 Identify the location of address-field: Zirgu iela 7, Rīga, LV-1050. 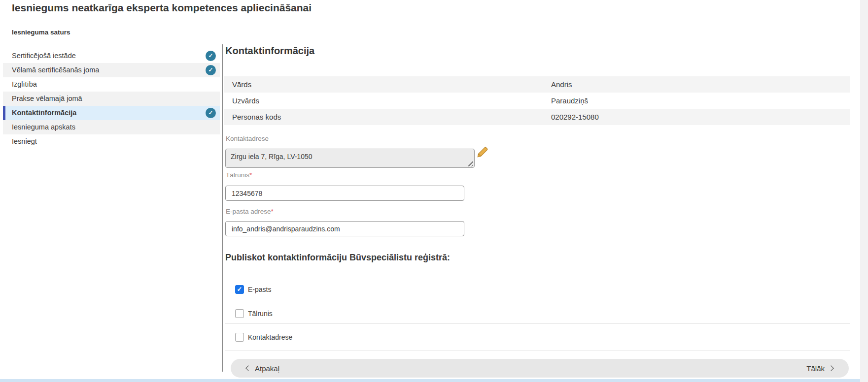
(350, 159).